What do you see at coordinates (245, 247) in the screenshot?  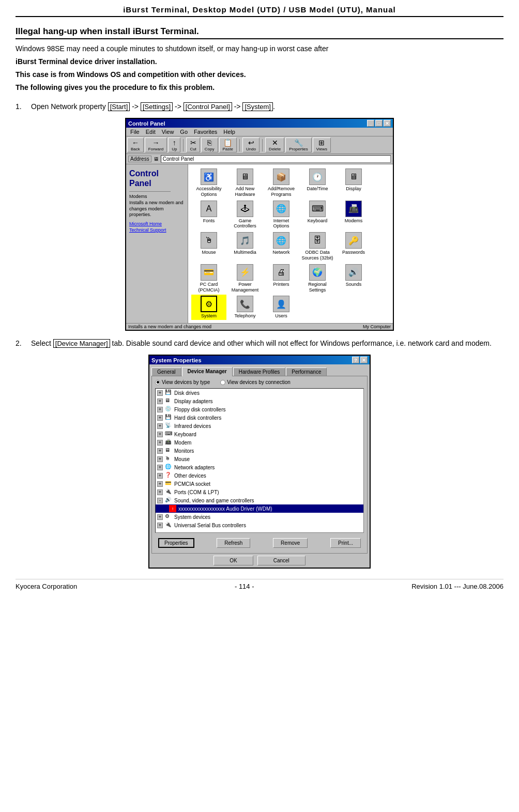 I see `icon-multimedia: 🎵 Multimedia` at bounding box center [245, 247].